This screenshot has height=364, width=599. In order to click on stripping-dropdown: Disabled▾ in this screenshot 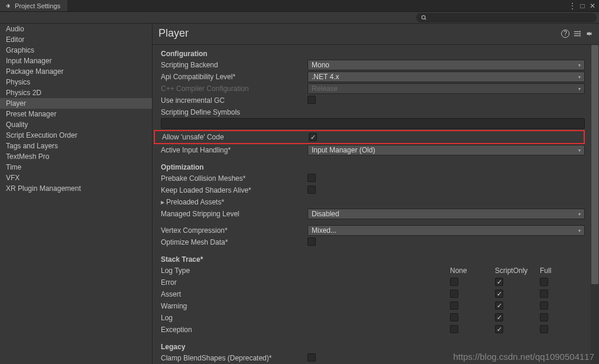, I will do `click(446, 214)`.